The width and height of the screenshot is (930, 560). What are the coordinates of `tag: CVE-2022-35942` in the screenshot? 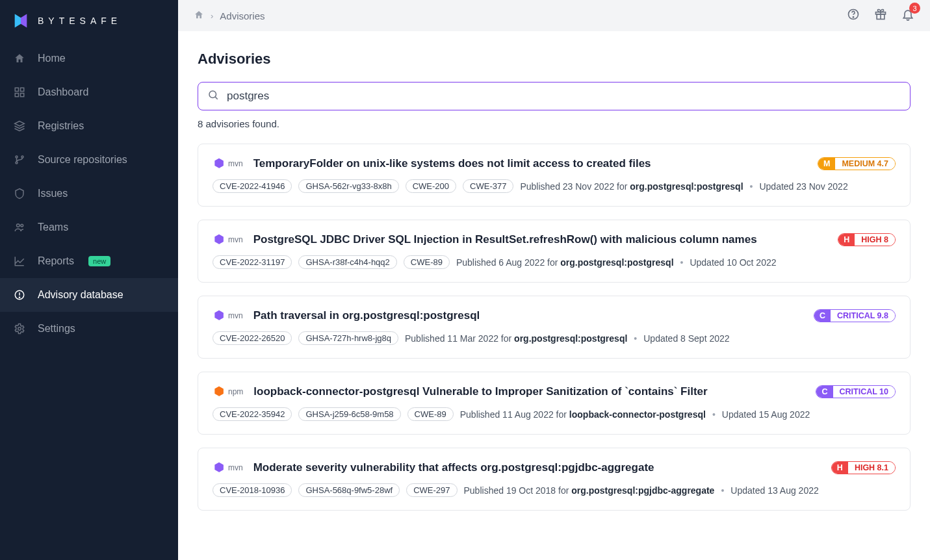 It's located at (252, 414).